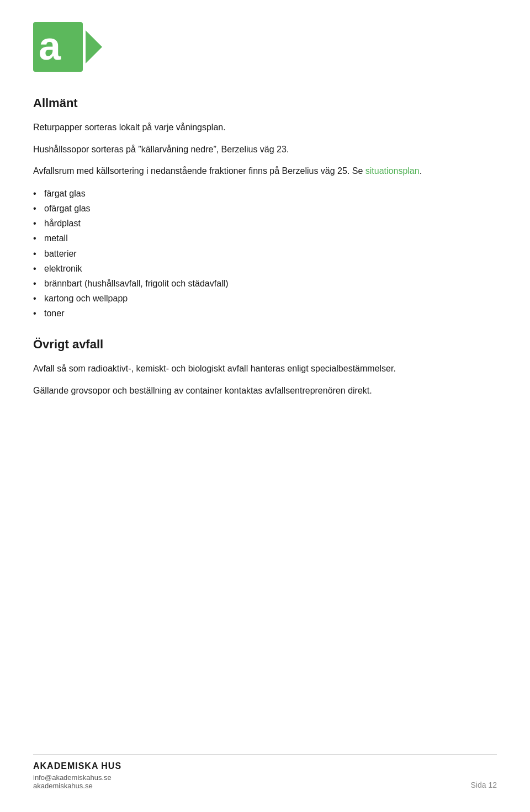 The height and width of the screenshot is (812, 530). I want to click on fraction-list: färgat glas ofärgat glas hårdplast metal…, so click(265, 254).